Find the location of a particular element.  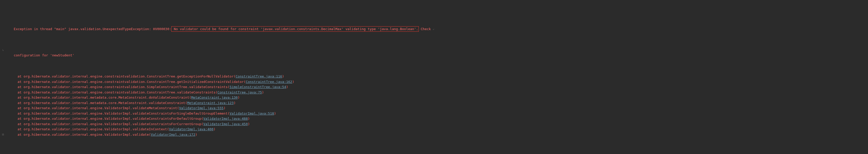

exception-highlighted-text: No validator could be found for constrai… is located at coordinates (295, 29).